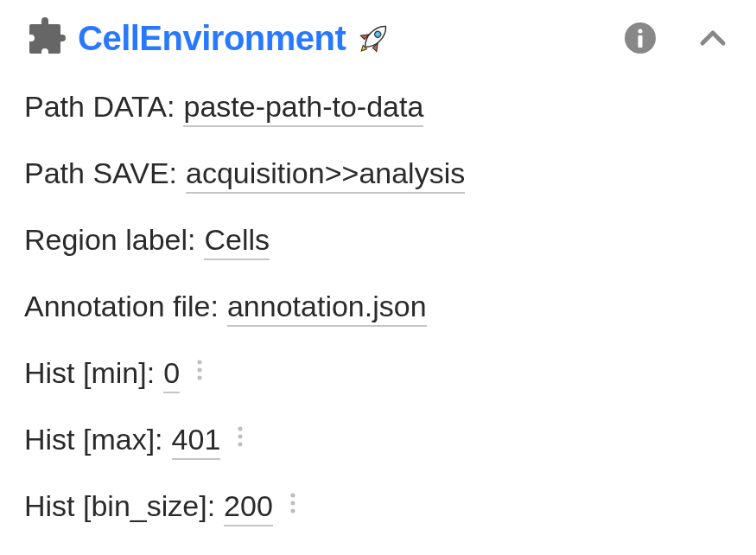  I want to click on field-label: Hist [bin_size]:, so click(119, 507).